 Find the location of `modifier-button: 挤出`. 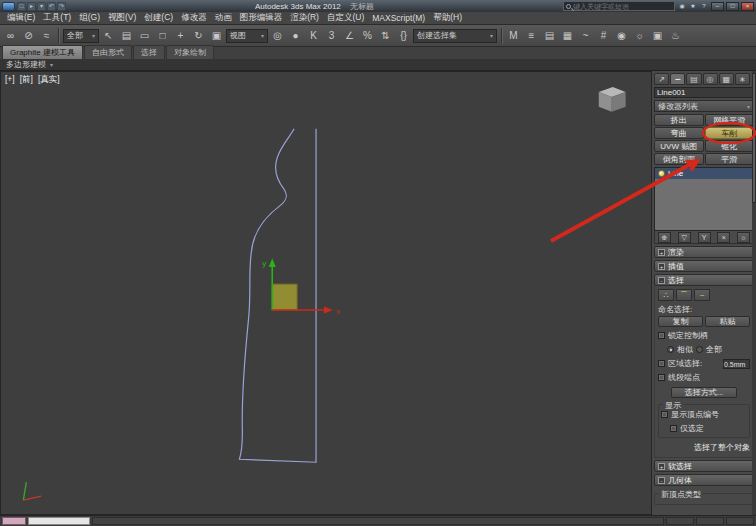

modifier-button: 挤出 is located at coordinates (679, 120).